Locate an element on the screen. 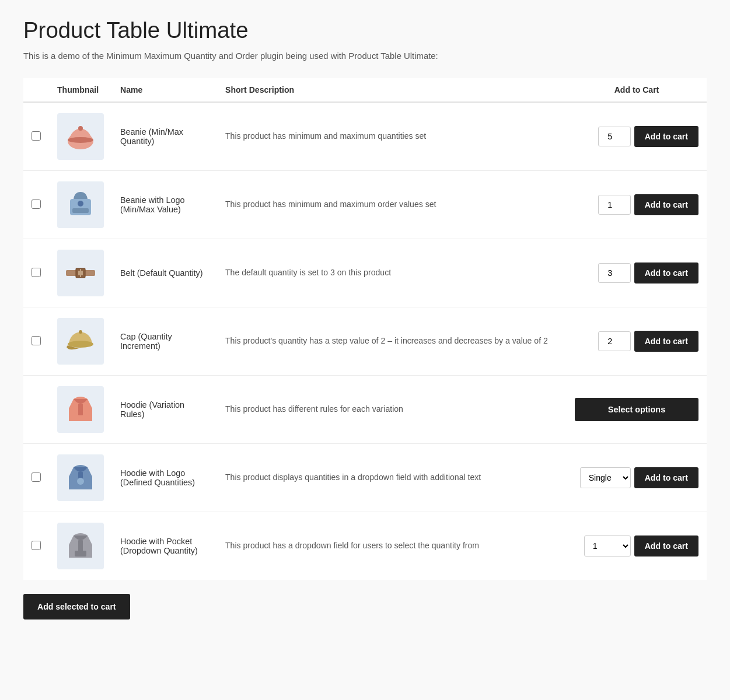 This screenshot has width=730, height=700. product-name: Beanie (Min/Max Quantity) is located at coordinates (152, 136).